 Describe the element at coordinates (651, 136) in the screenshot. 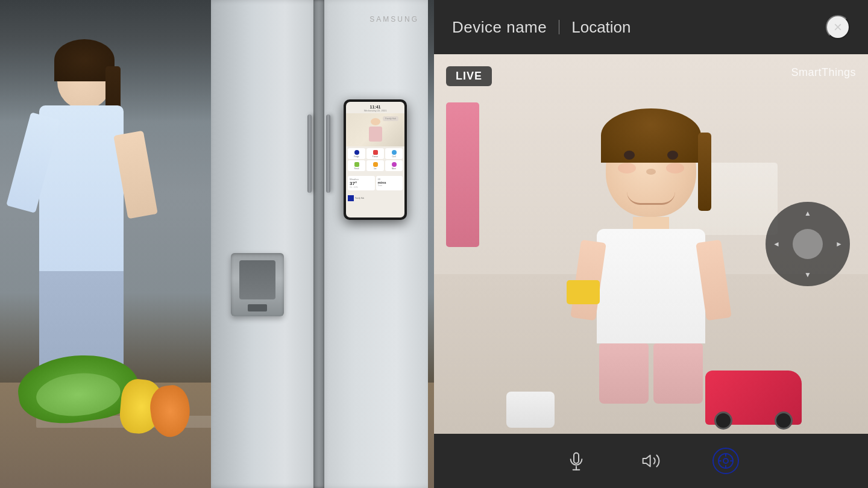

I see `child-hair-back` at that location.